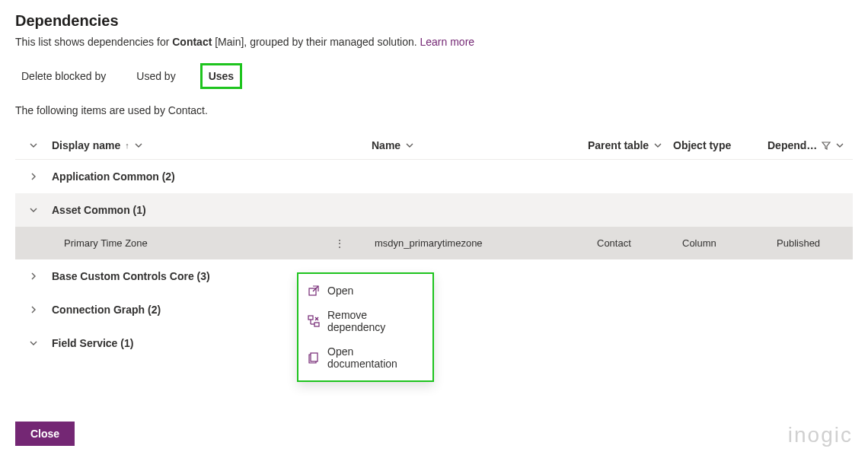 Image resolution: width=868 pixels, height=455 pixels. Describe the element at coordinates (810, 145) in the screenshot. I see `column-header-depend: Depend…` at that location.